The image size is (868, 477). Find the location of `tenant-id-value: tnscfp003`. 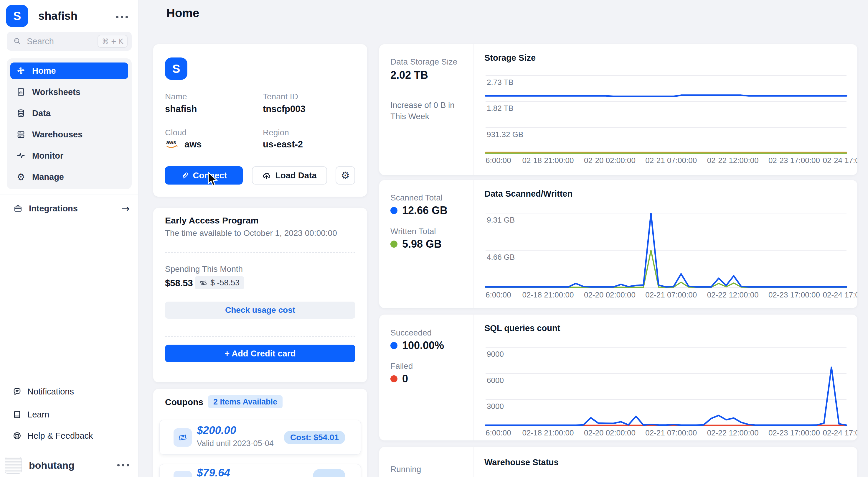

tenant-id-value: tnscfp003 is located at coordinates (284, 109).